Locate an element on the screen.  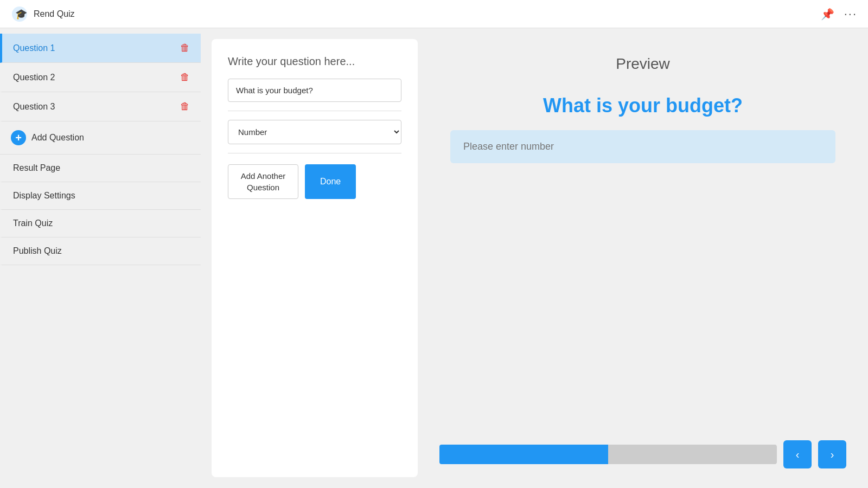
editor-label: Write your question here... is located at coordinates (315, 62).